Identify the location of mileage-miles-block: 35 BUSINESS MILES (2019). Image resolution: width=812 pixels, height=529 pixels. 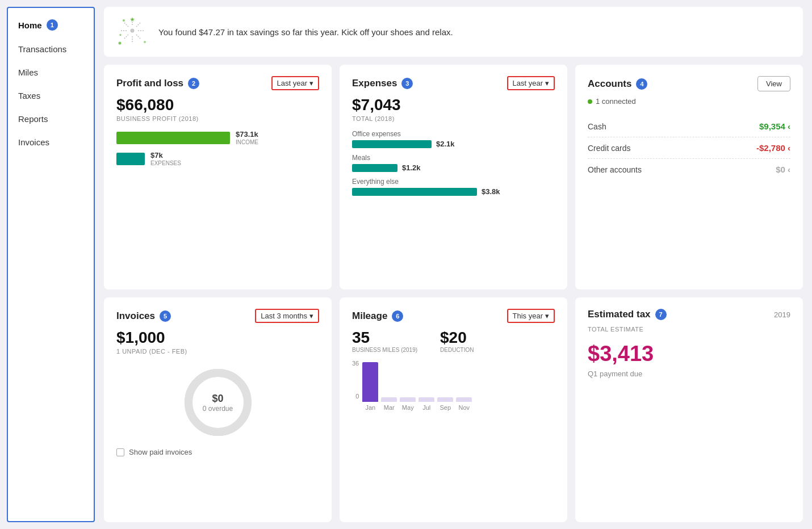
(385, 341).